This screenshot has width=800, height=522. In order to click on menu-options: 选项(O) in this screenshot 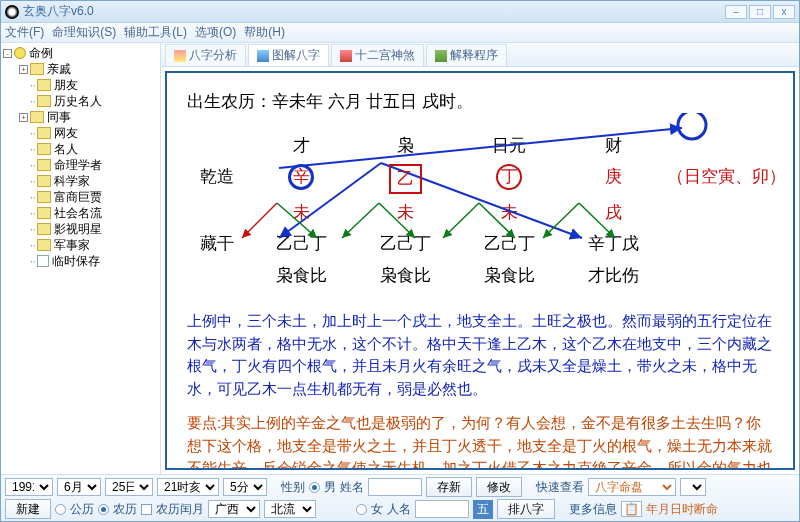, I will do `click(216, 32)`.